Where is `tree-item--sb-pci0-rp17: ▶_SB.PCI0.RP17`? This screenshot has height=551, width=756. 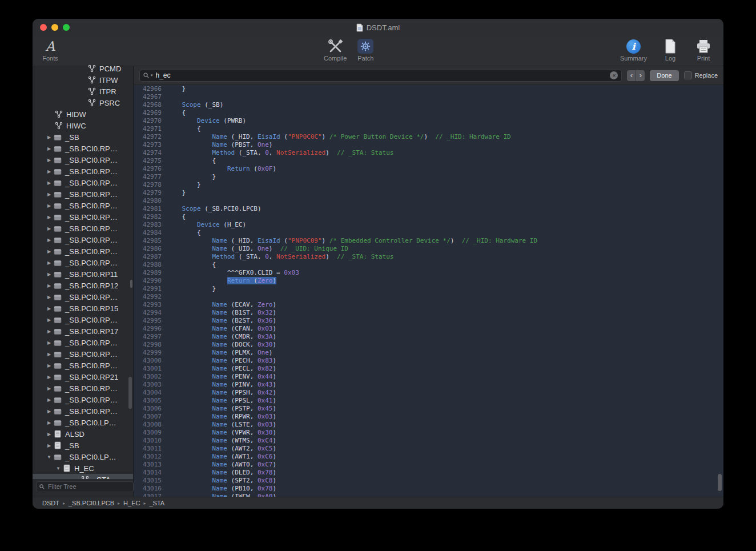
tree-item--sb-pci0-rp17: ▶_SB.PCI0.RP17 is located at coordinates (83, 331).